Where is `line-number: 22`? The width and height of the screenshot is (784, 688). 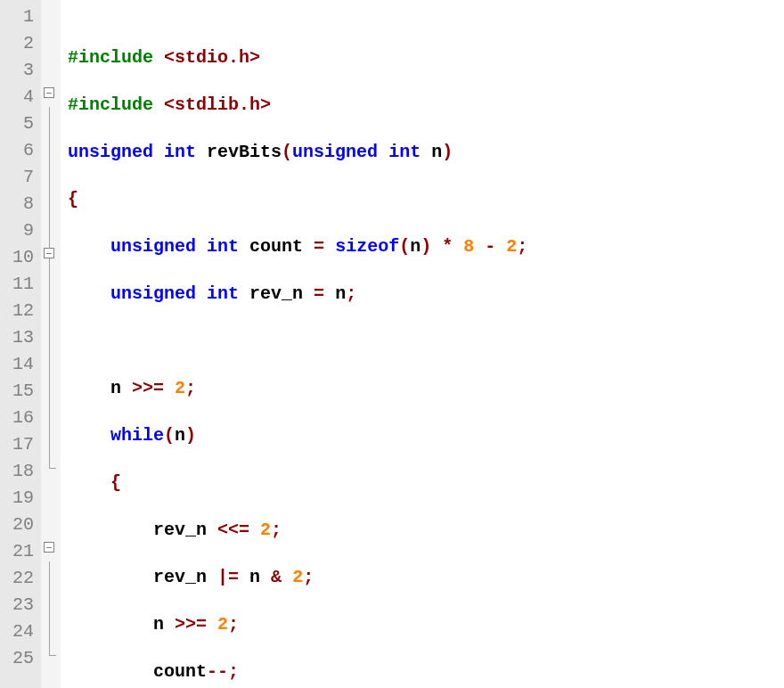
line-number: 22 is located at coordinates (19, 578).